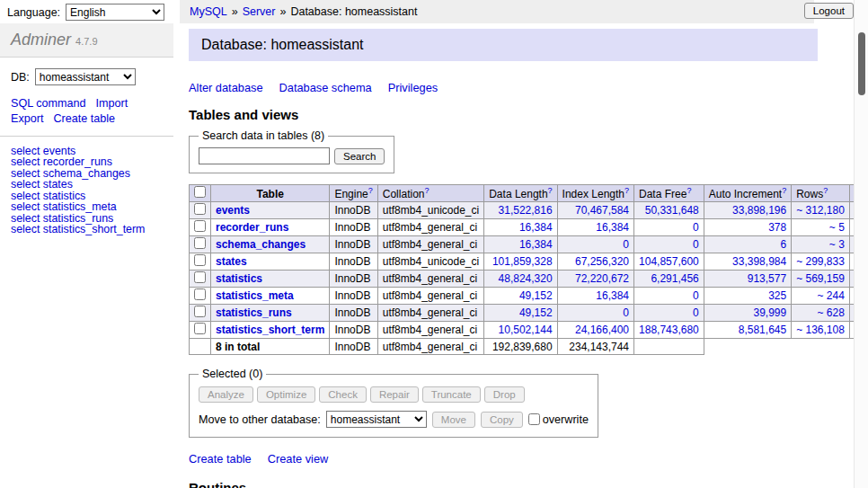 The width and height of the screenshot is (868, 488). I want to click on db-select: homeassistant, so click(85, 77).